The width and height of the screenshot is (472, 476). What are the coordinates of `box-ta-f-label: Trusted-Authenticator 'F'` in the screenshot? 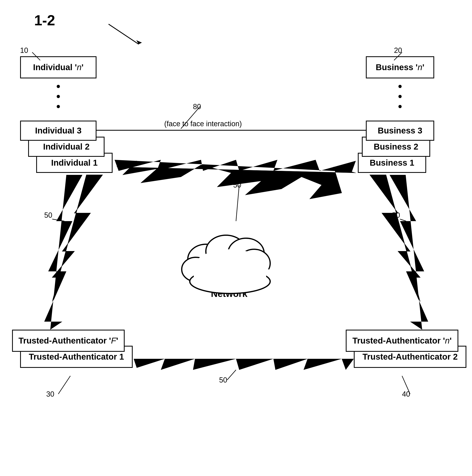 It's located at (68, 340).